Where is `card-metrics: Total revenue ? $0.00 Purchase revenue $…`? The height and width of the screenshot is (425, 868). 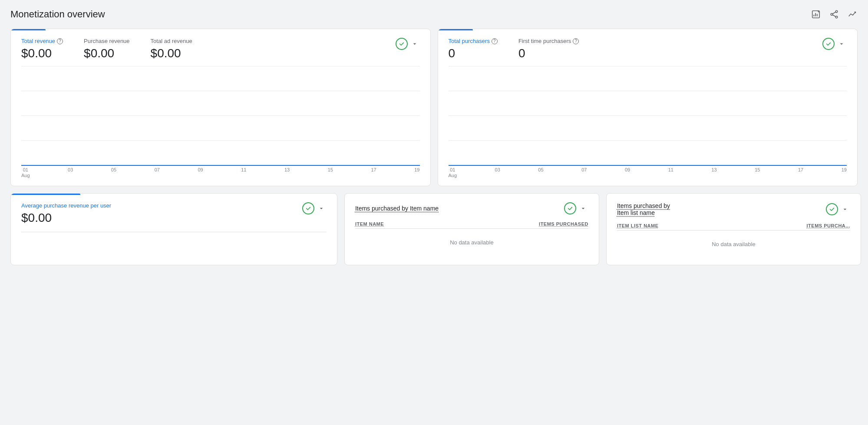 card-metrics: Total revenue ? $0.00 Purchase revenue $… is located at coordinates (107, 49).